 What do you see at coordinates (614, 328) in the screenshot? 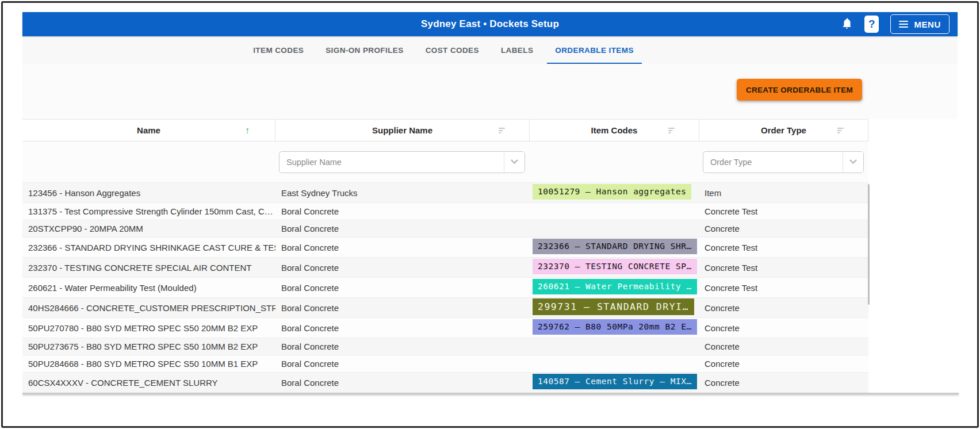
I see `cell-item-codes: 259762 – B80 50MPa 20mm B2 E…` at bounding box center [614, 328].